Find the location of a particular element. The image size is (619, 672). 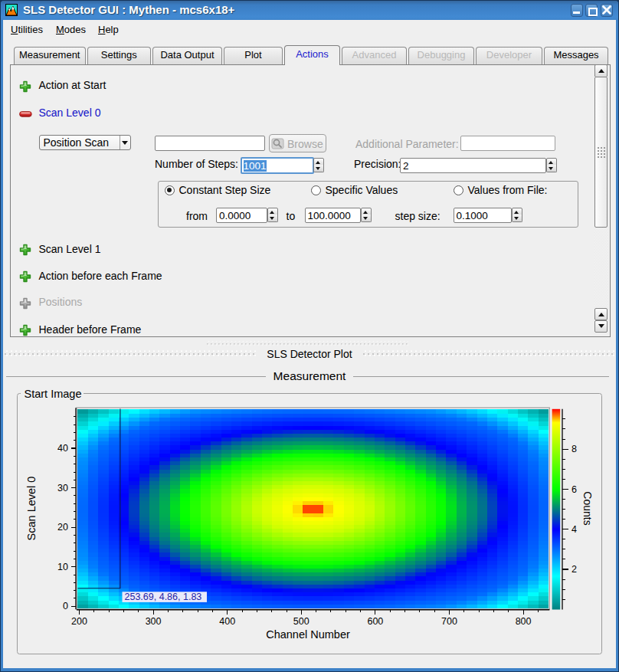

svg-text: 2 is located at coordinates (575, 569).